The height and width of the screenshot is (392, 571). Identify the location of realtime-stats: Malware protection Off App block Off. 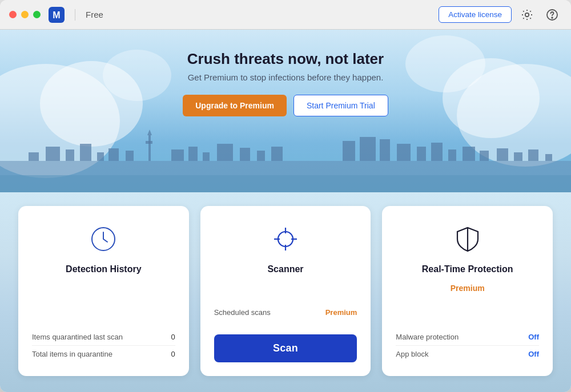
(467, 346).